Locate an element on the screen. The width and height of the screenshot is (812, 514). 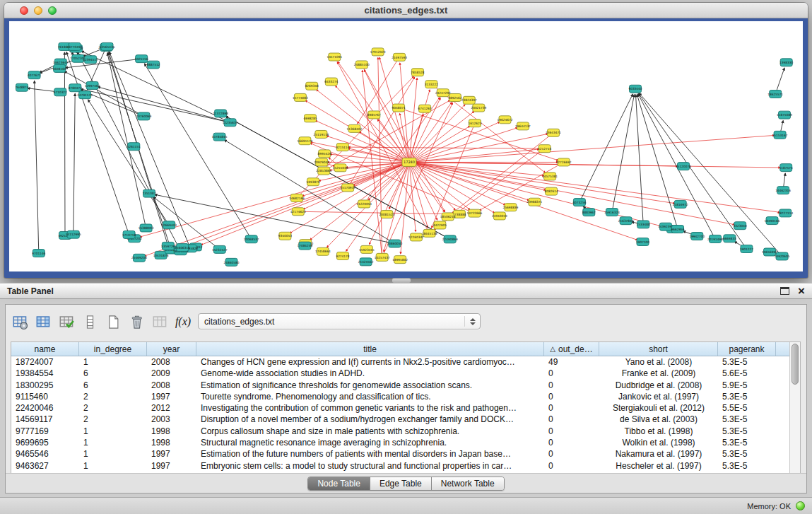
table-row: 969969511998Structural magnetic resonanc… is located at coordinates (400, 443).